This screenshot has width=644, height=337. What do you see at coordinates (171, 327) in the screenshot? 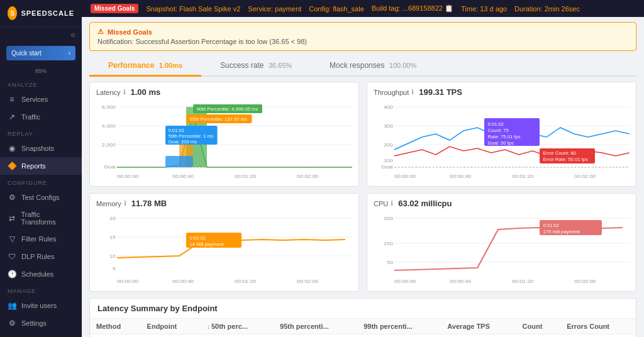
I see `col-endpoint: Endpoint` at bounding box center [171, 327].